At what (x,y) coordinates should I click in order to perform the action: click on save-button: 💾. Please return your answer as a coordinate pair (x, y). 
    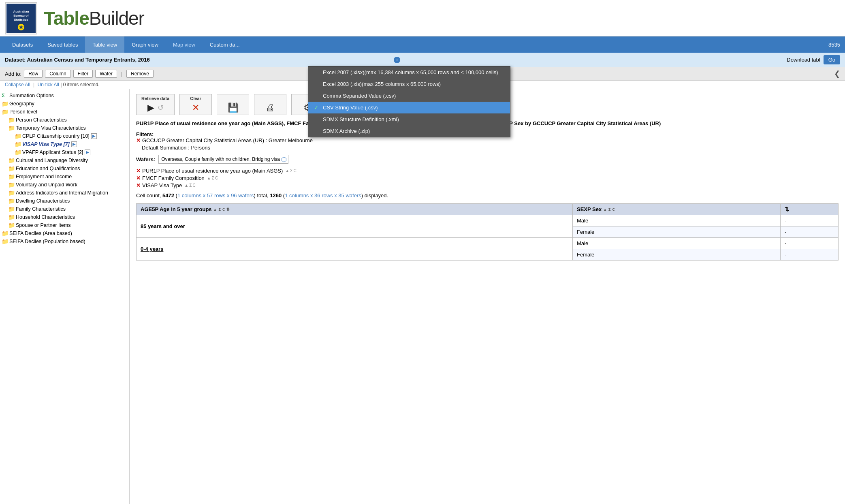
    Looking at the image, I should click on (233, 105).